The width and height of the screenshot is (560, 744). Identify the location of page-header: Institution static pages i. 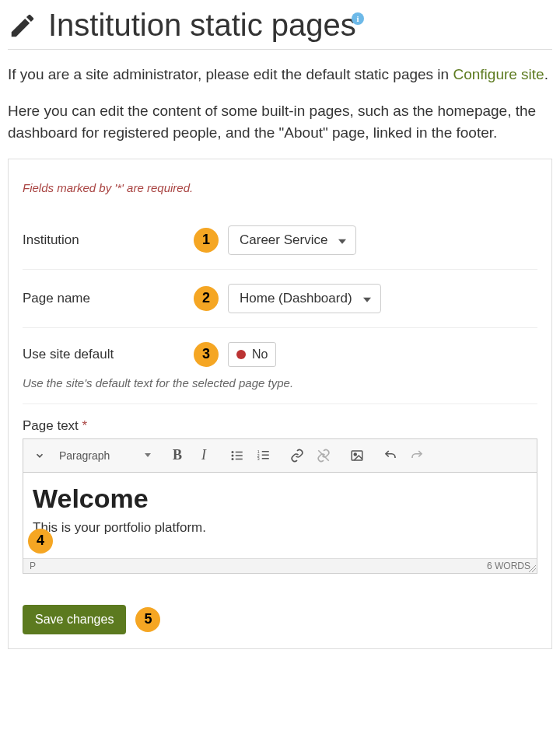
(280, 29).